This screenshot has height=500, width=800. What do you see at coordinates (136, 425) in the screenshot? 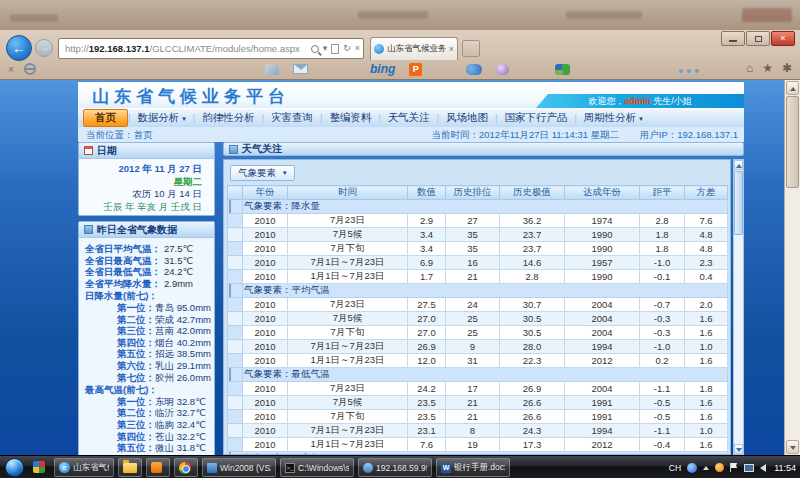
I see `rank-label: 第三位：` at bounding box center [136, 425].